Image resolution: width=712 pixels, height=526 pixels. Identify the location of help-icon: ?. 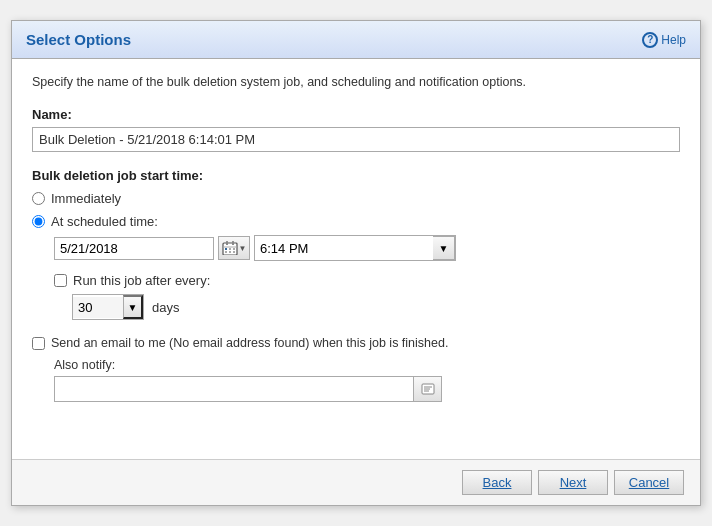
(650, 40).